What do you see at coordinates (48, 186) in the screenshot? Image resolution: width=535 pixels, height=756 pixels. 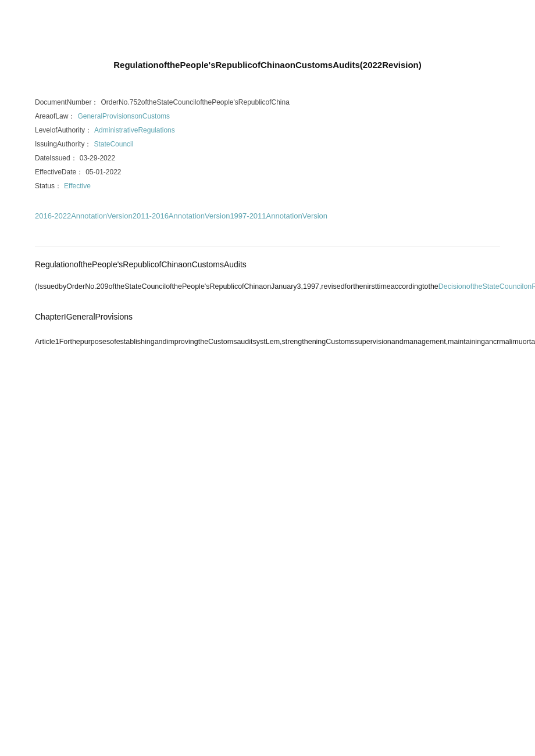 I see `status-label: Status：` at bounding box center [48, 186].